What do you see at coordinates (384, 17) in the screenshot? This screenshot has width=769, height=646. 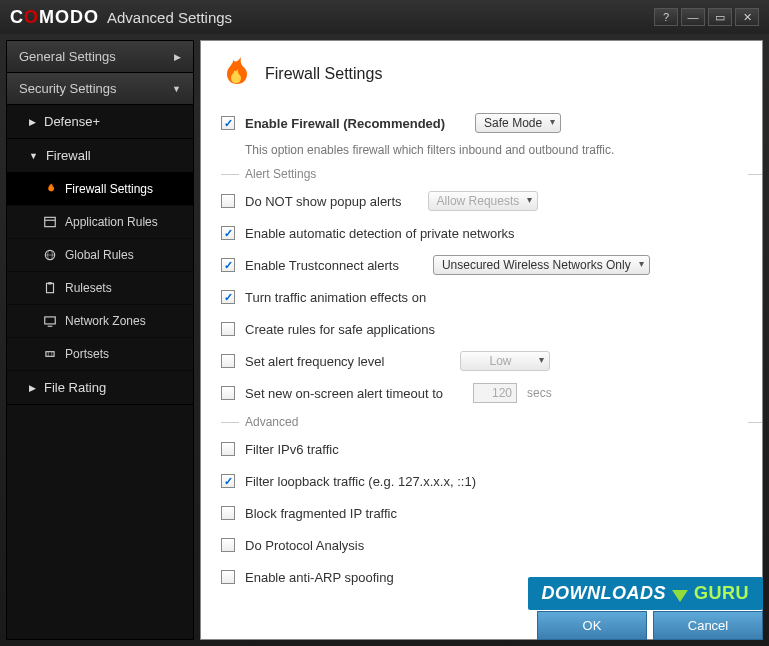 I see `titlebar: COMODO Advanced Settings ? — ▭ ✕` at bounding box center [384, 17].